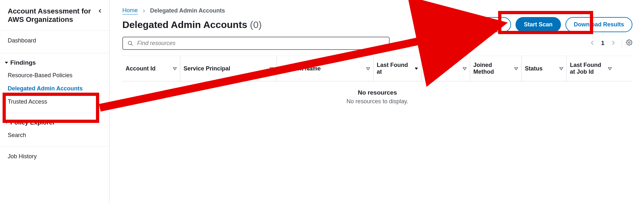 The width and height of the screenshot is (644, 203). I want to click on column-header: Last Found at, so click(398, 69).